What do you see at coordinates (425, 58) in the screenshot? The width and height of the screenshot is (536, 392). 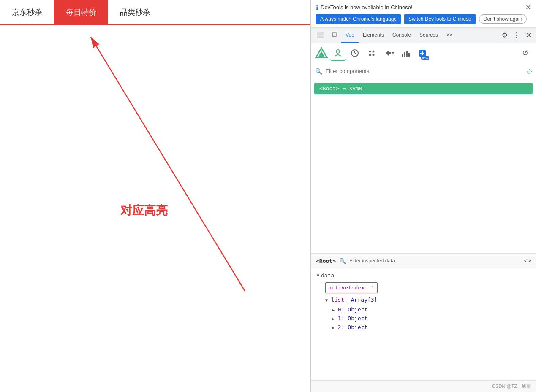 I see `new-badge: new` at bounding box center [425, 58].